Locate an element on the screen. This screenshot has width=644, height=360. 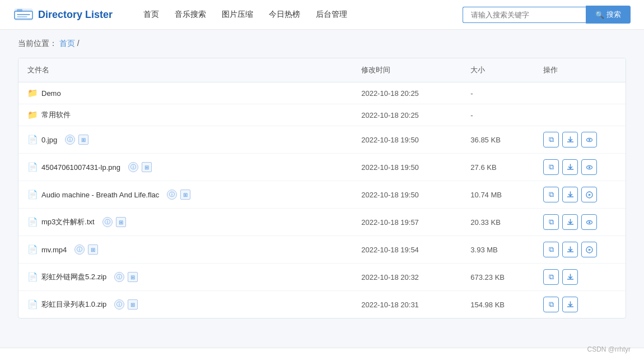
table-row: 📁Demo2022-10-18 20:25- is located at coordinates (322, 93).